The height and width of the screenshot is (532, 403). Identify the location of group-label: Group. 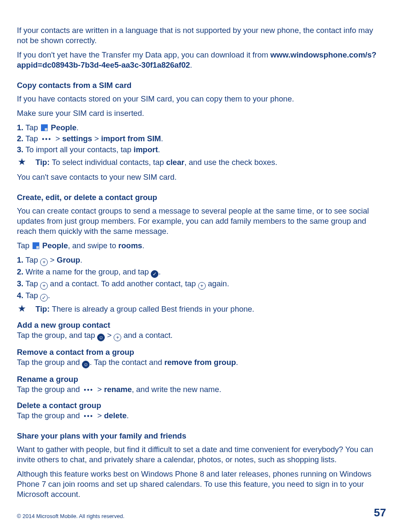
(68, 260).